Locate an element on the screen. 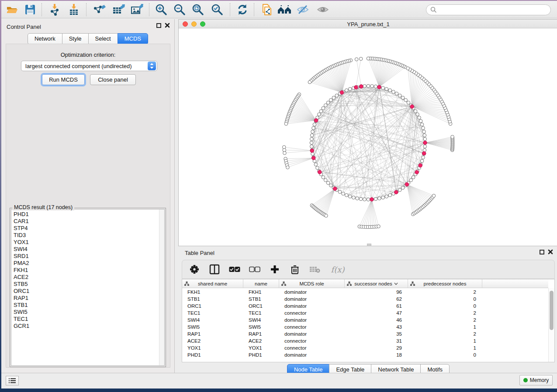 The height and width of the screenshot is (392, 557). zoom-out-icon is located at coordinates (180, 10).